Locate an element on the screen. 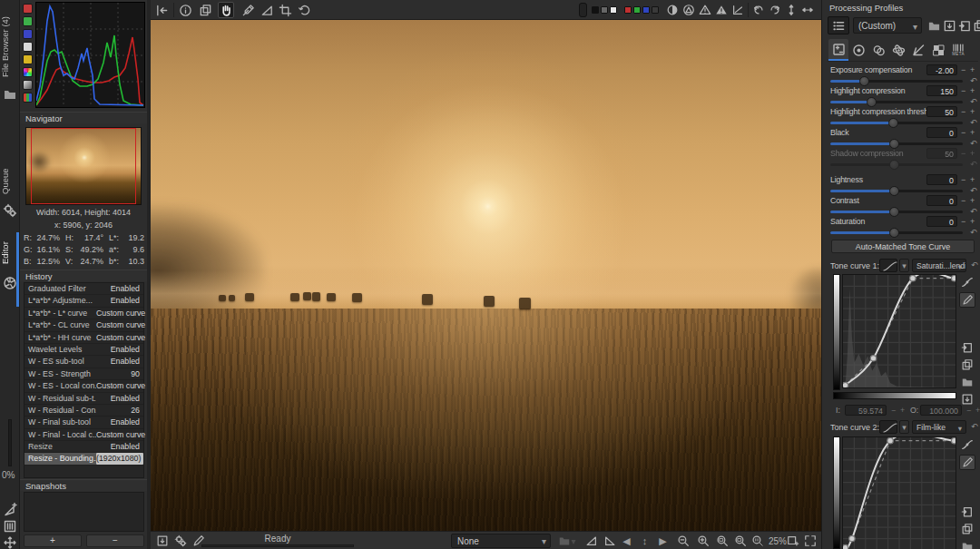 The height and width of the screenshot is (549, 980). curve-edit-in-place-icon is located at coordinates (967, 463).